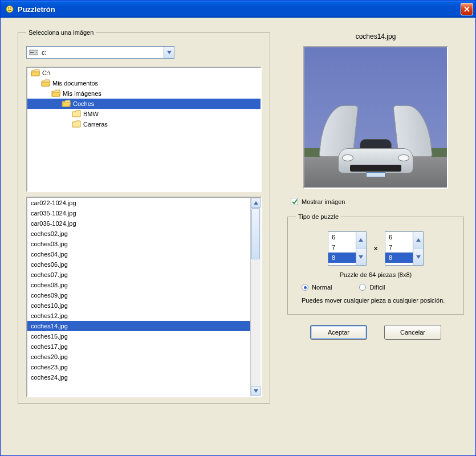  What do you see at coordinates (144, 83) in the screenshot?
I see `tree-item: Mis documentos` at bounding box center [144, 83].